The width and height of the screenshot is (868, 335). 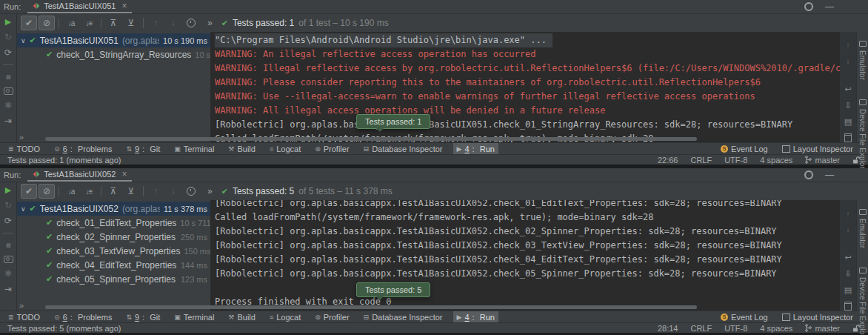 What do you see at coordinates (114, 55) in the screenshot?
I see `test-tree-item: ✔check_01_StringArray_Resources10 s 190 …` at bounding box center [114, 55].